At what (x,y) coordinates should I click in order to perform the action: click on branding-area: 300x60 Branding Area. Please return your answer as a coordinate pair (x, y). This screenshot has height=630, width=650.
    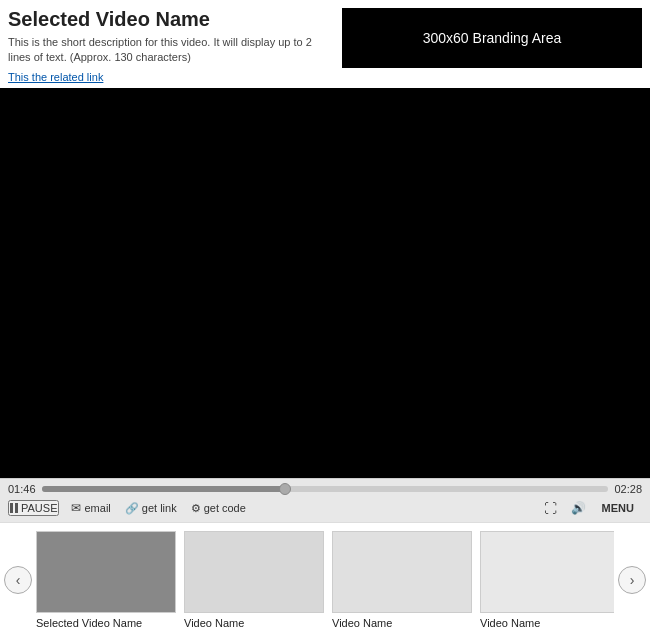
    Looking at the image, I should click on (492, 38).